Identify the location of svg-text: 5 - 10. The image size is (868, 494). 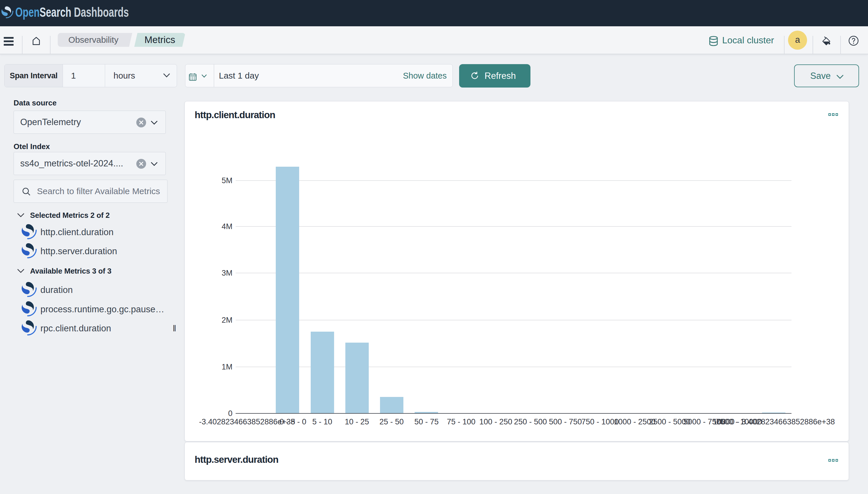
(322, 422).